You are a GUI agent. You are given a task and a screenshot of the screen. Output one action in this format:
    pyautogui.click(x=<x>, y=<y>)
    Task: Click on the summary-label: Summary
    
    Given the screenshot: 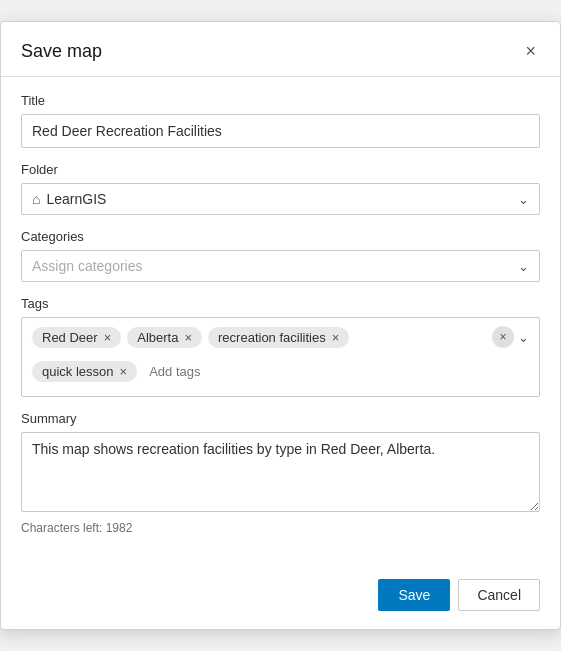 What is the action you would take?
    pyautogui.click(x=280, y=418)
    